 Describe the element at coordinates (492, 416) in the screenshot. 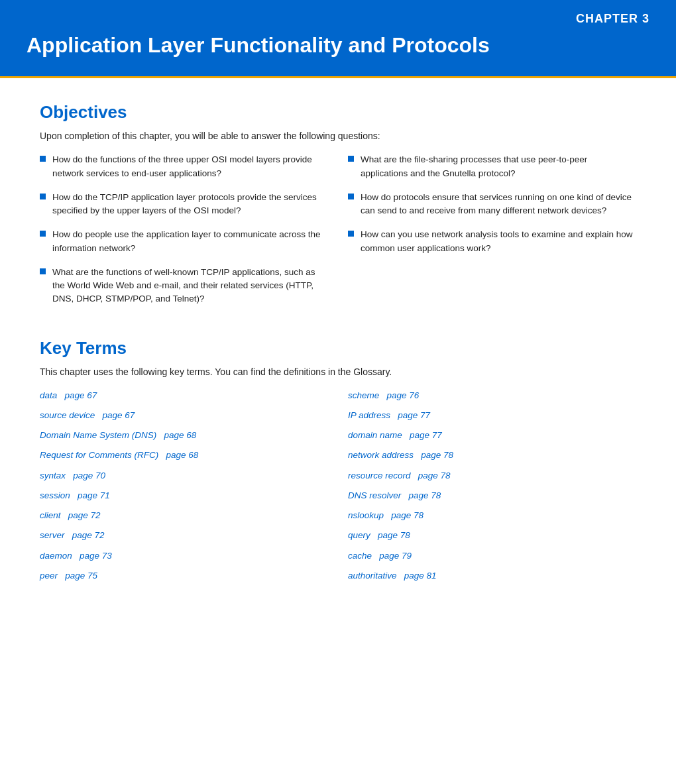

I see `list-item: IP address page 77` at that location.